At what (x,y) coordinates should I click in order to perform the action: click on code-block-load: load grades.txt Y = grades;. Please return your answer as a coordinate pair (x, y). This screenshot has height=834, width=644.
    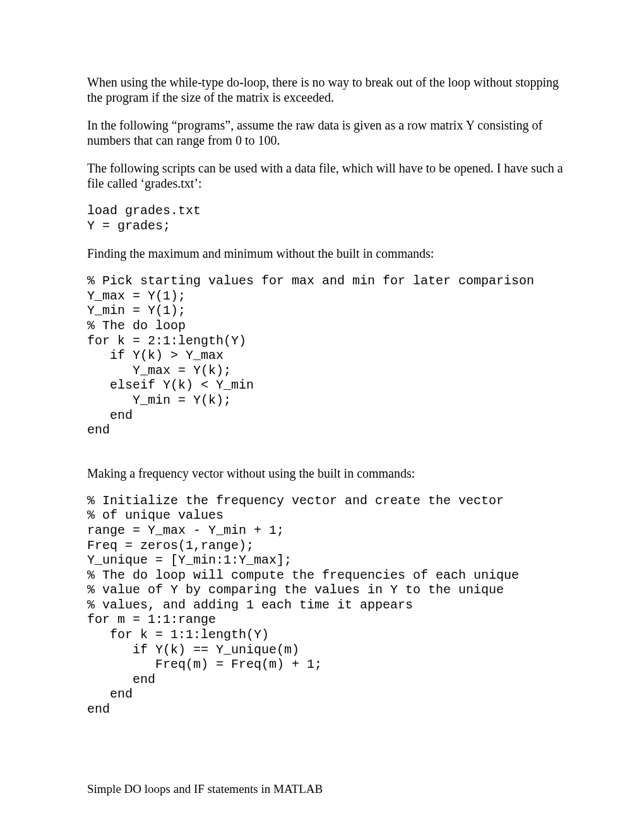
    Looking at the image, I should click on (328, 219).